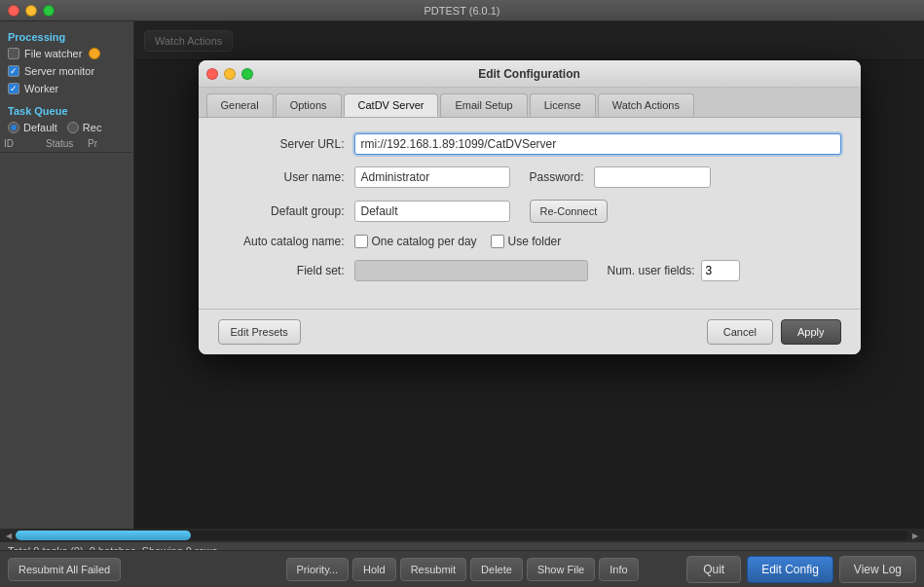 The height and width of the screenshot is (587, 924). I want to click on num-user-fields-input, so click(721, 271).